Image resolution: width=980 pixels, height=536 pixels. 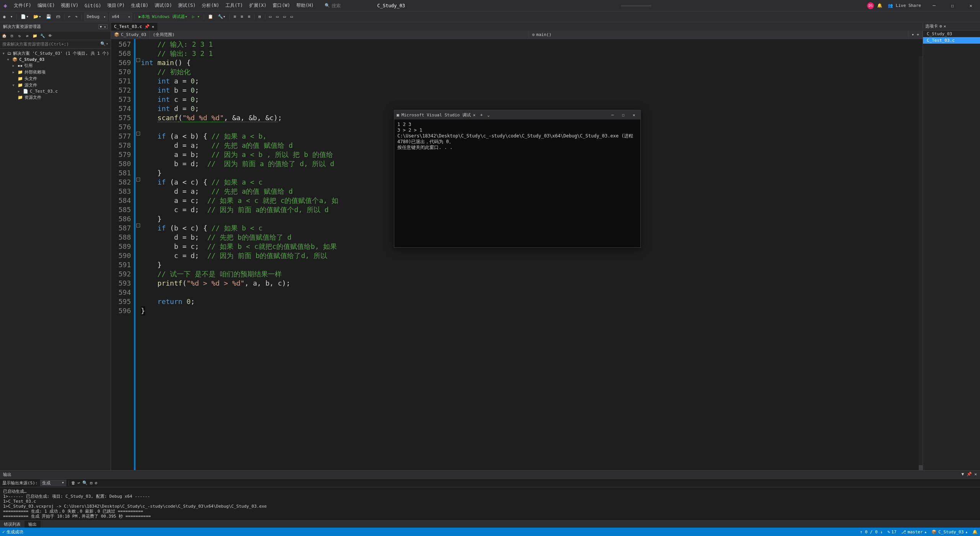 What do you see at coordinates (871, 532) in the screenshot?
I see `git-changes: ↑ 0 / 0 ↓` at bounding box center [871, 532].